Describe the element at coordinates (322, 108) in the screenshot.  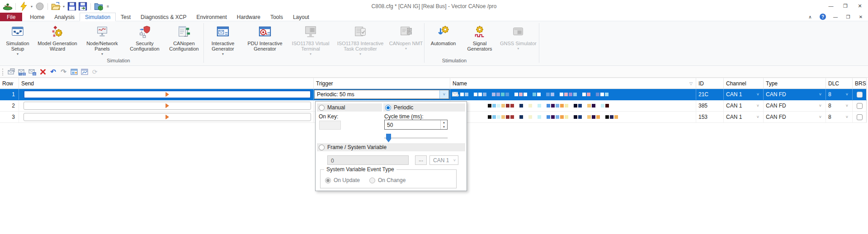
I see `manual-radio` at that location.